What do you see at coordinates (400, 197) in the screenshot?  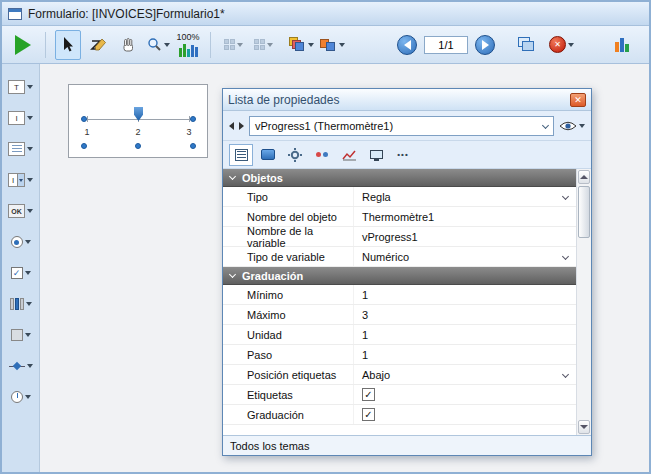 I see `property-row-tipo: Tipo Regla` at bounding box center [400, 197].